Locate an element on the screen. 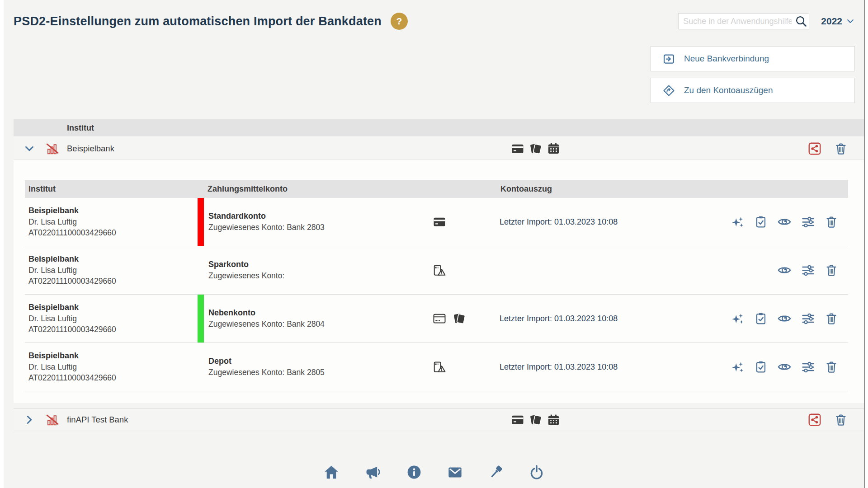 This screenshot has width=868, height=488. logout-nav-button is located at coordinates (537, 472).